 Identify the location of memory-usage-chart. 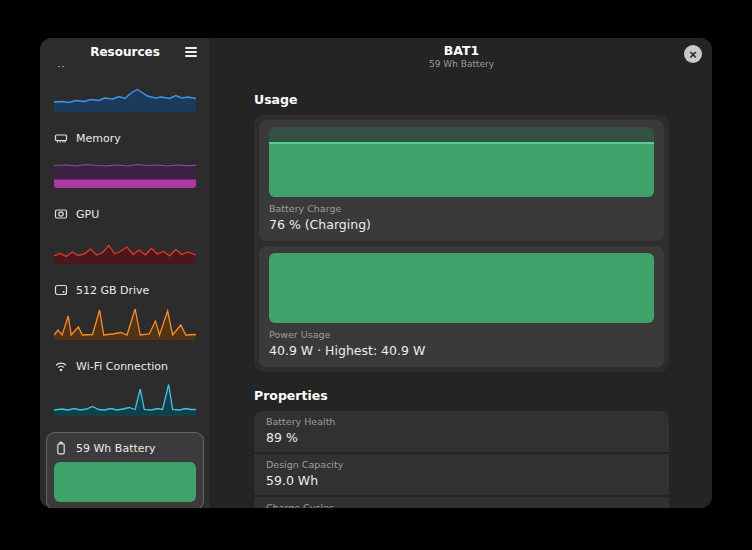
(125, 170).